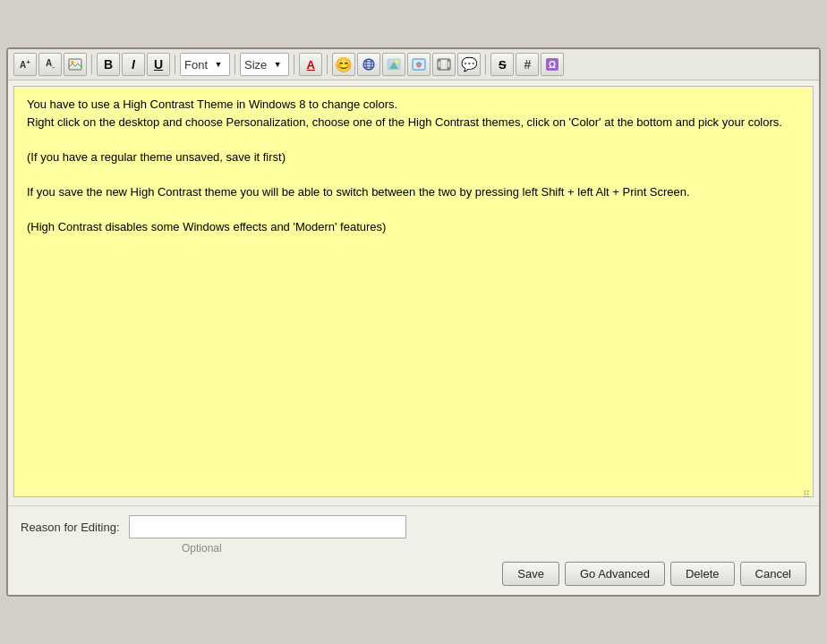 Image resolution: width=827 pixels, height=644 pixels. I want to click on toolbar: A+ A- B I U Font ▼, so click(414, 64).